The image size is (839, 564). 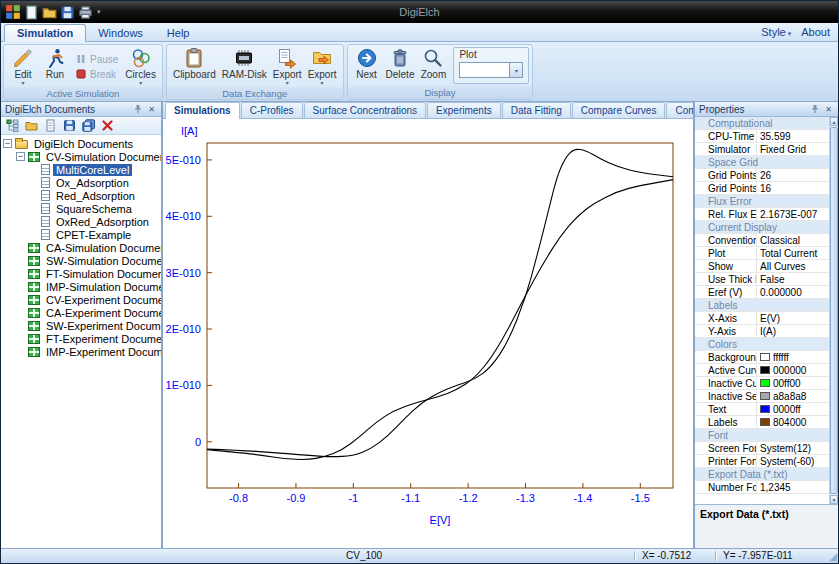 What do you see at coordinates (834, 310) in the screenshot?
I see `properties-scrollbar: ▲ ▼` at bounding box center [834, 310].